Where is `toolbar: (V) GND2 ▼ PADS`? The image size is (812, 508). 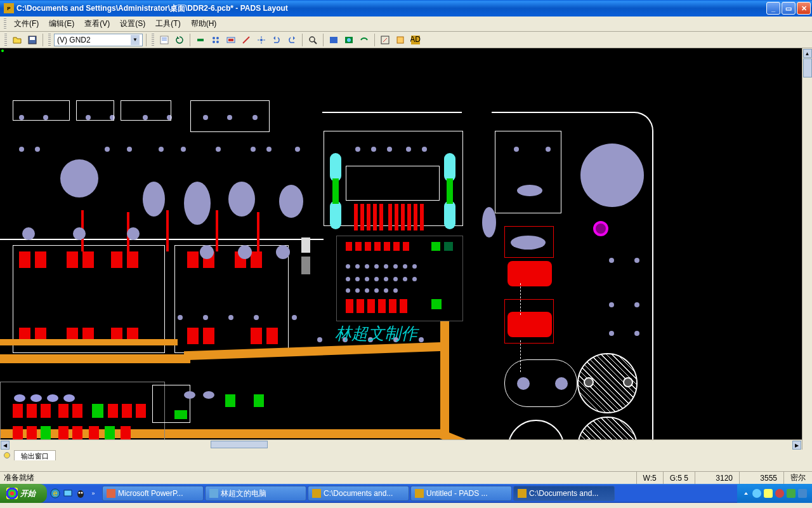
toolbar: (V) GND2 ▼ PADS is located at coordinates (406, 40).